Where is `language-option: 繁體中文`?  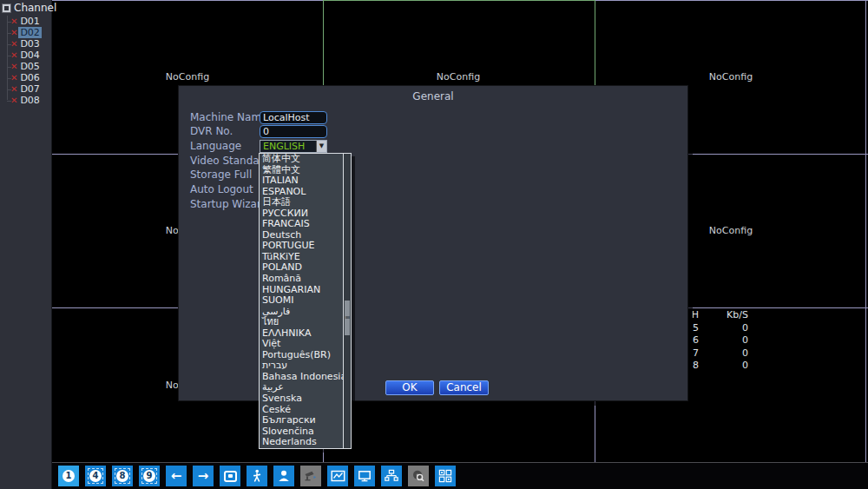 language-option: 繁體中文 is located at coordinates (306, 170).